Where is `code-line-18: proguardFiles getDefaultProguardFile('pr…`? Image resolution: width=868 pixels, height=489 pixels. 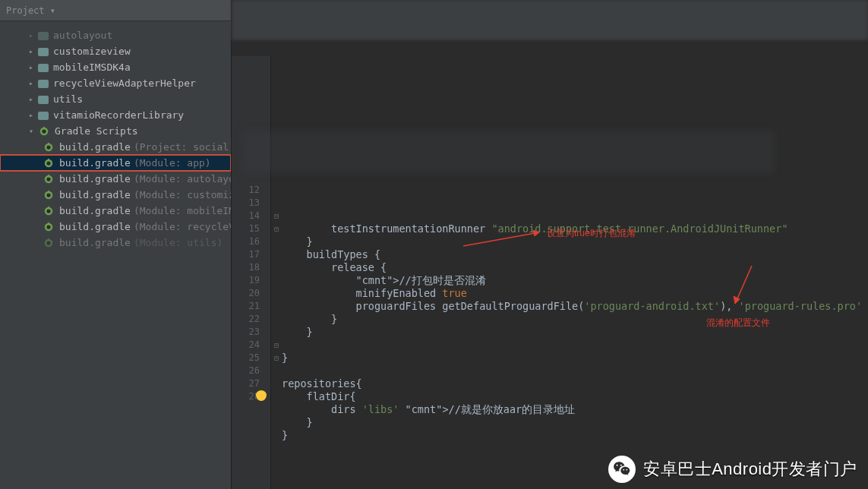 code-line-18: proguardFiles getDefaultProguardFile('pr… is located at coordinates (575, 307).